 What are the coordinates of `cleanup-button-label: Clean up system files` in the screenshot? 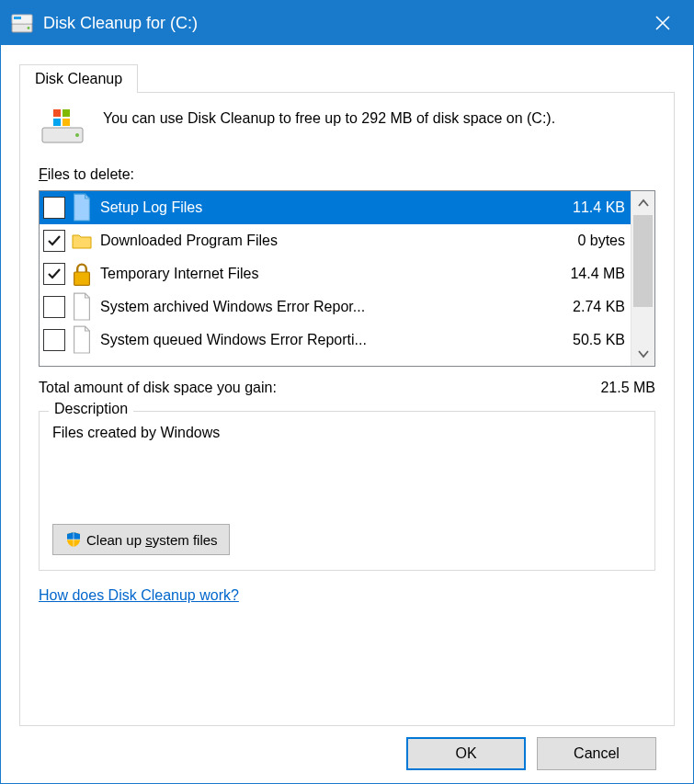 It's located at (153, 540).